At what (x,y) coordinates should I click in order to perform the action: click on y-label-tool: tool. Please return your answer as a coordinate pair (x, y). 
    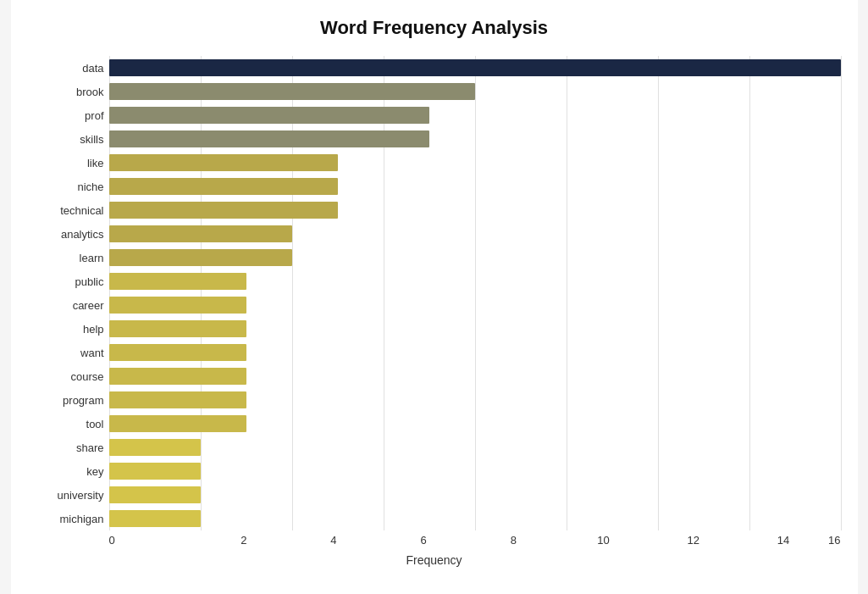
    Looking at the image, I should click on (66, 424).